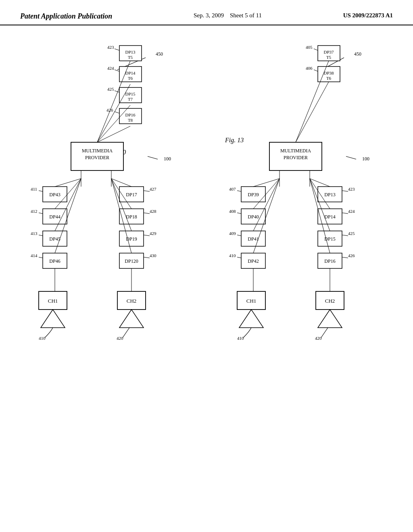  I want to click on sheet-info: Sheet 5 of 11, so click(246, 15).